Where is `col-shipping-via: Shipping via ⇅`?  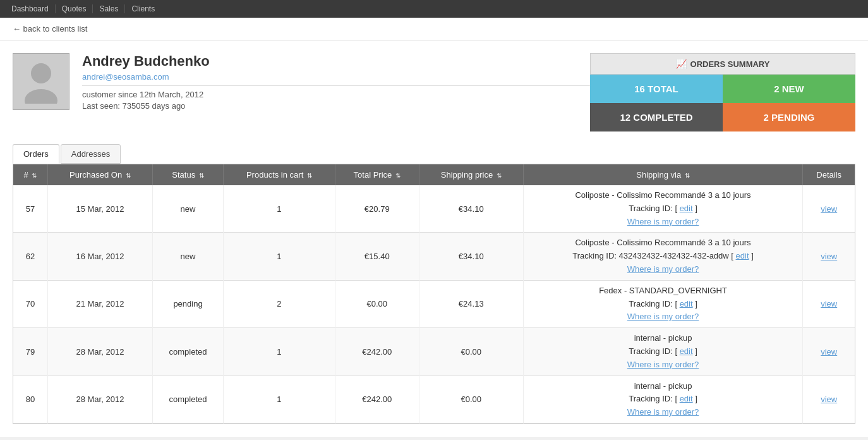
col-shipping-via: Shipping via ⇅ is located at coordinates (663, 174).